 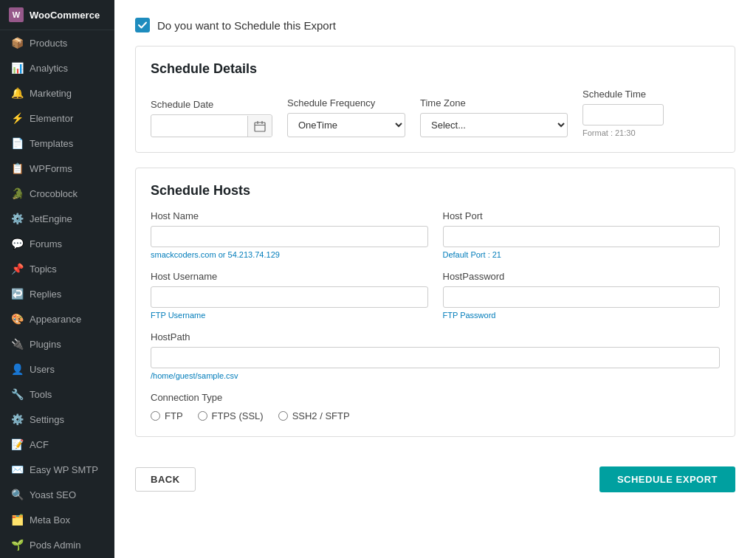 I want to click on host-path-label: HostPath, so click(x=436, y=337).